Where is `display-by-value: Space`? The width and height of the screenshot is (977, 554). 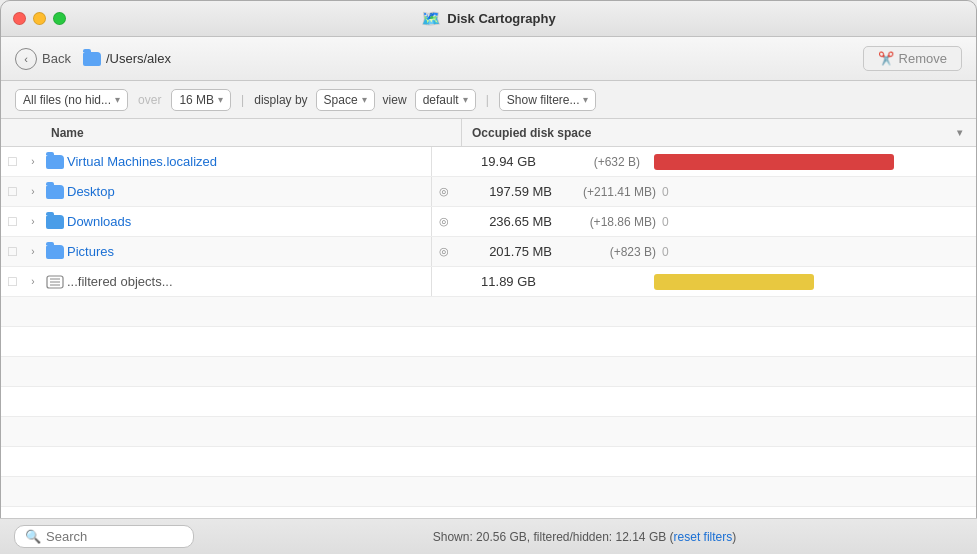
display-by-value: Space is located at coordinates (341, 100).